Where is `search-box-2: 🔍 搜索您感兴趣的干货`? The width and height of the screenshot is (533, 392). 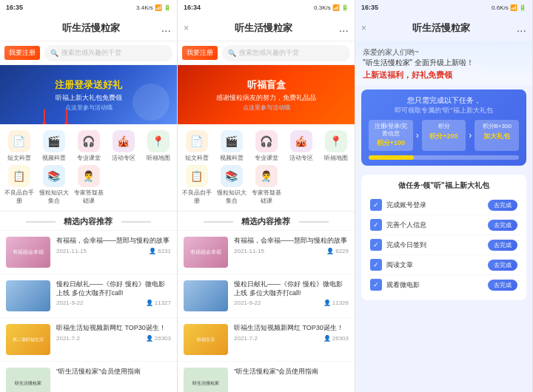
search-box-2: 🔍 搜索您感兴趣的干货 is located at coordinates (286, 53).